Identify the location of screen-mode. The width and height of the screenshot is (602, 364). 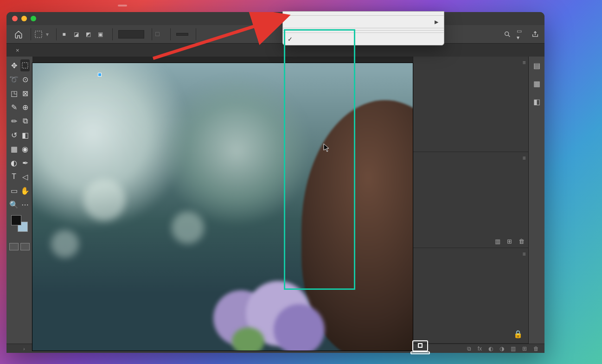
(19, 248).